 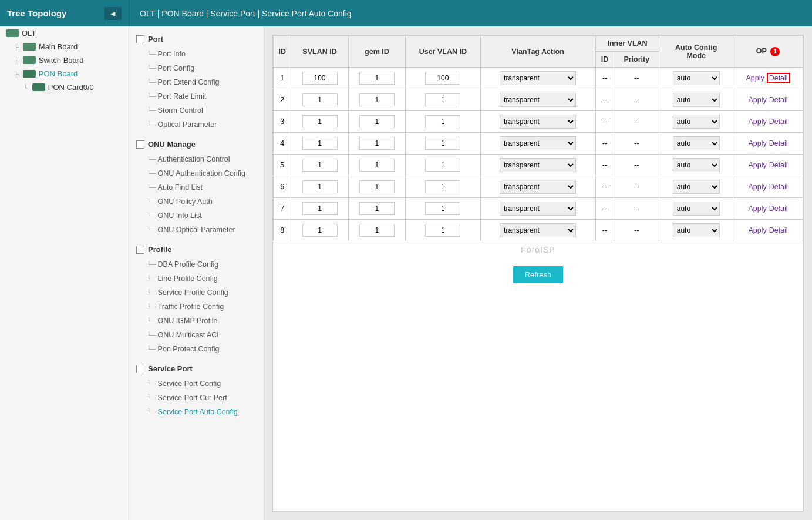 I want to click on row-1-detail-button: Detail, so click(x=779, y=78).